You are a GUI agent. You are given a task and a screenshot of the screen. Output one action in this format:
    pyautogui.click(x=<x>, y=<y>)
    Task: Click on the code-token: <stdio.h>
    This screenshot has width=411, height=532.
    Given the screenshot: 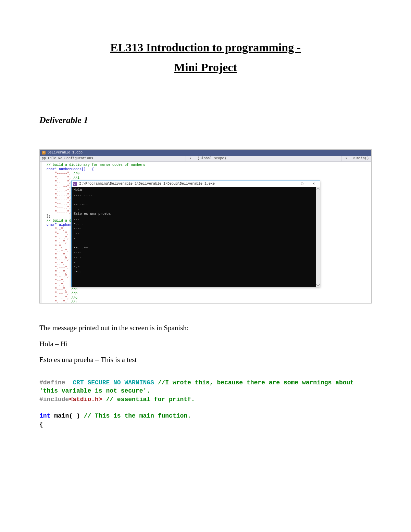 What is the action you would take?
    pyautogui.click(x=86, y=399)
    